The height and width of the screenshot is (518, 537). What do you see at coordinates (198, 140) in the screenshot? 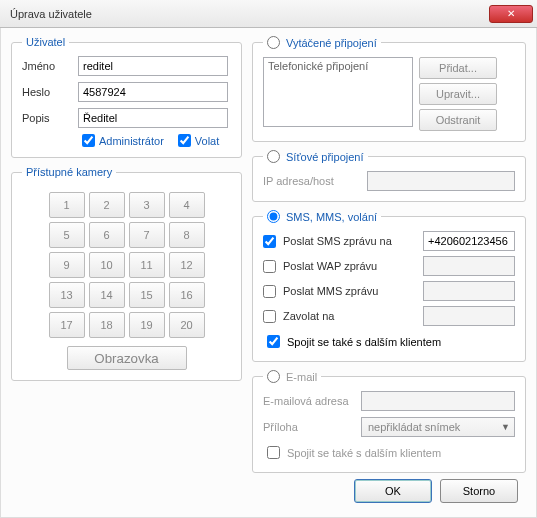
I see `checkbox-call: Volat` at bounding box center [198, 140].